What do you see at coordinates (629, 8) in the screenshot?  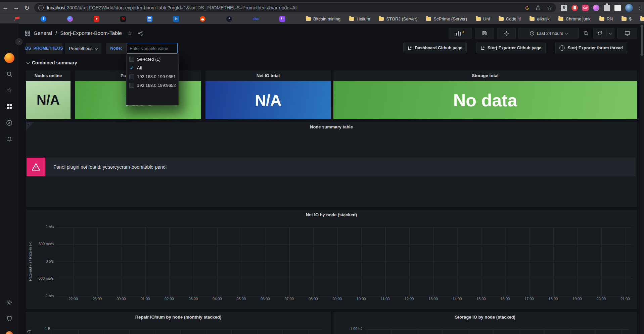 I see `browser-profile-avatar` at bounding box center [629, 8].